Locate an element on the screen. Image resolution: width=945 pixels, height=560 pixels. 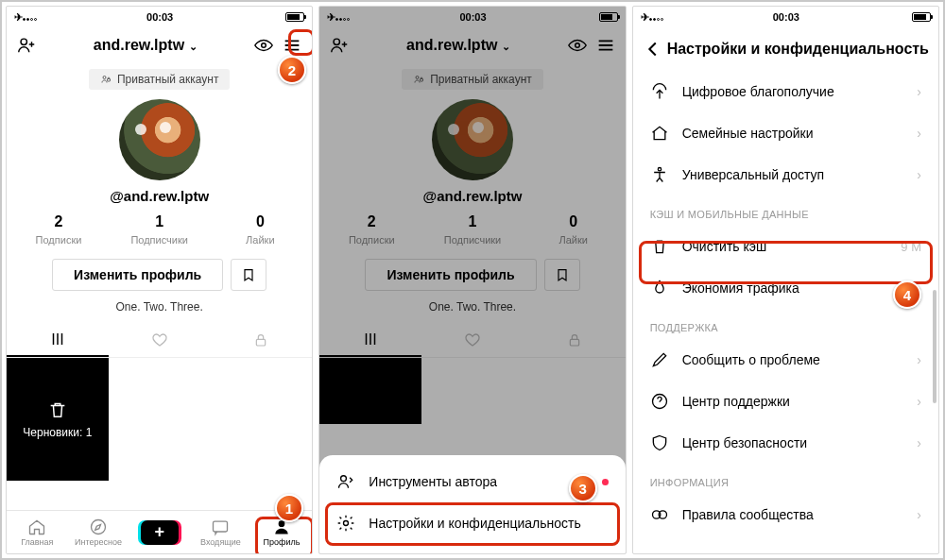
row-safety: Центр безопасности› is located at coordinates (786, 443).